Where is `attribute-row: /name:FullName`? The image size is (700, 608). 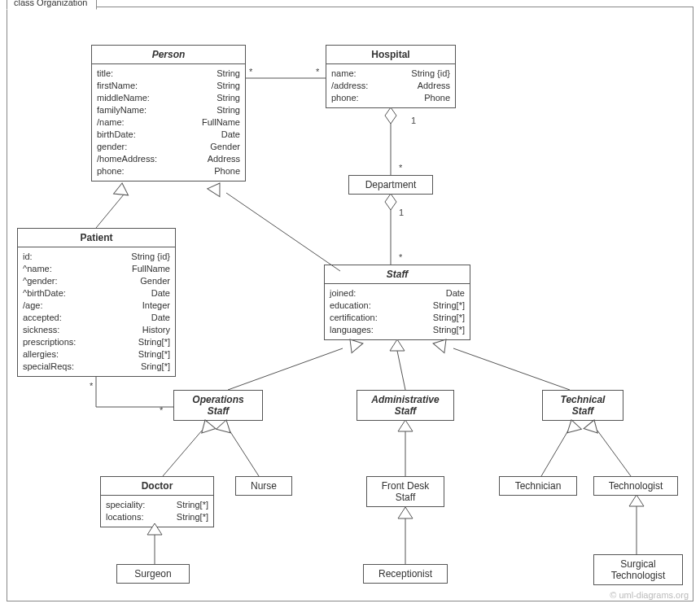 attribute-row: /name:FullName is located at coordinates (168, 122).